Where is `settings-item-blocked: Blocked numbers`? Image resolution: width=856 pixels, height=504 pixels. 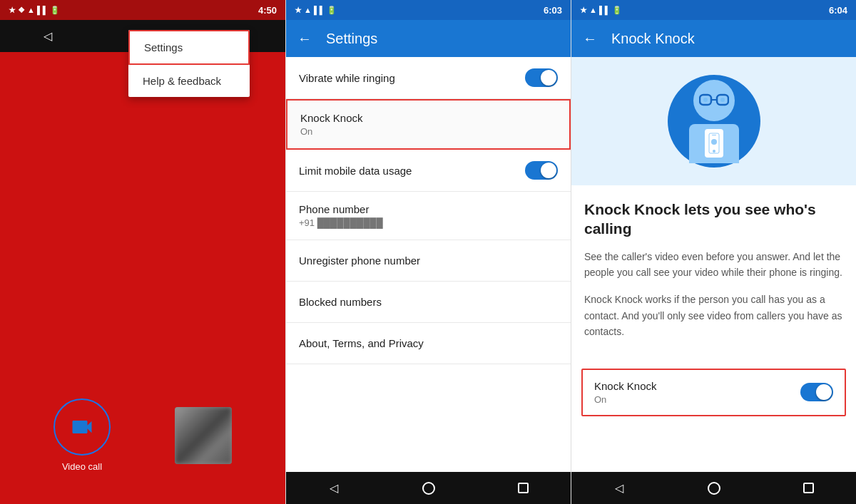 settings-item-blocked: Blocked numbers is located at coordinates (428, 302).